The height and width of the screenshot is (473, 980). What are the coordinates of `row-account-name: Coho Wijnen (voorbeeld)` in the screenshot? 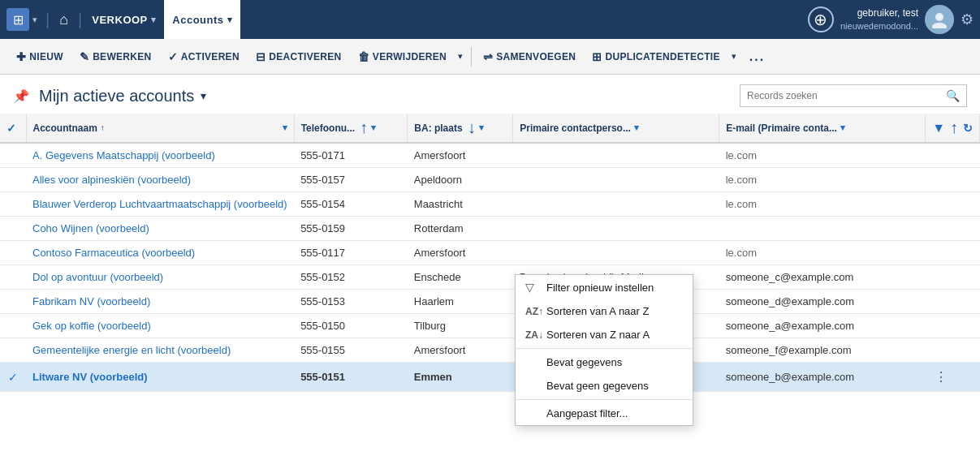 It's located at (160, 229).